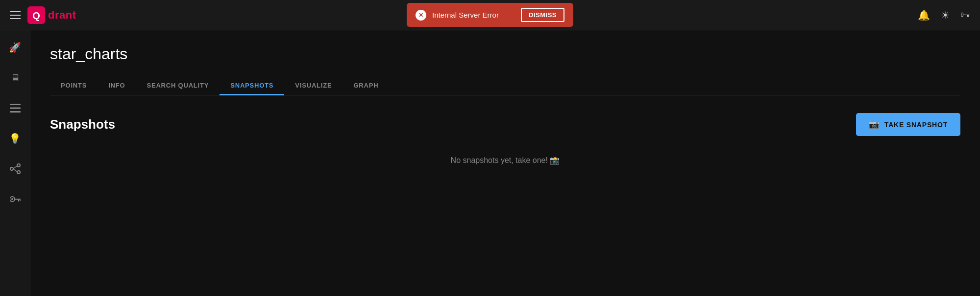 Image resolution: width=980 pixels, height=296 pixels. Describe the element at coordinates (15, 78) in the screenshot. I see `sidebar-item-monitor: 🖥` at that location.